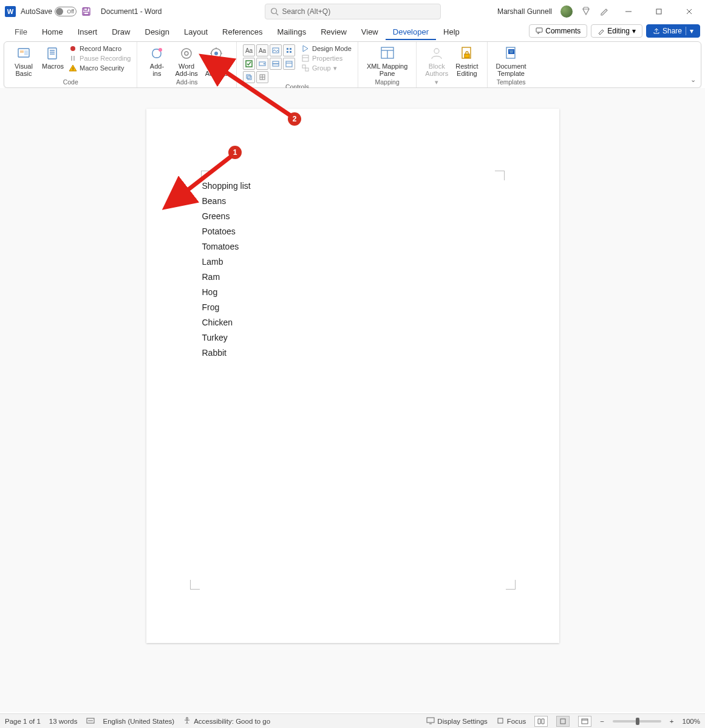 The width and height of the screenshot is (705, 728). What do you see at coordinates (86, 12) in the screenshot?
I see `save-icon` at bounding box center [86, 12].